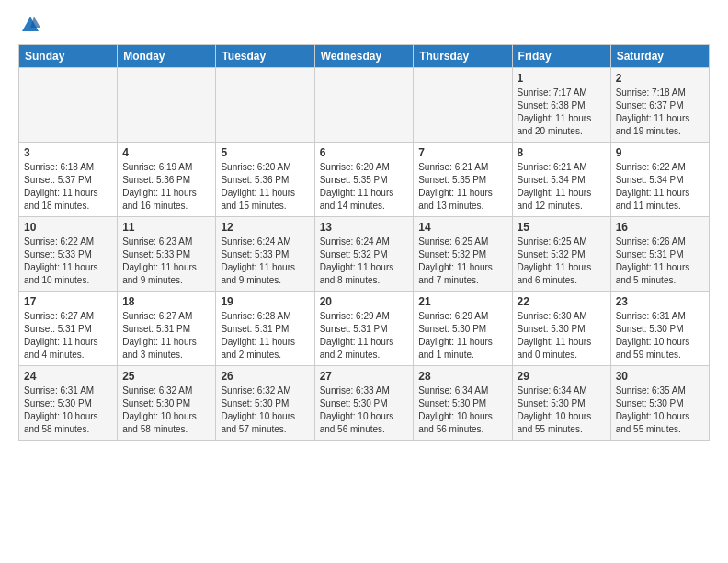 Image resolution: width=728 pixels, height=563 pixels. I want to click on weekday-header: Tuesday, so click(265, 57).